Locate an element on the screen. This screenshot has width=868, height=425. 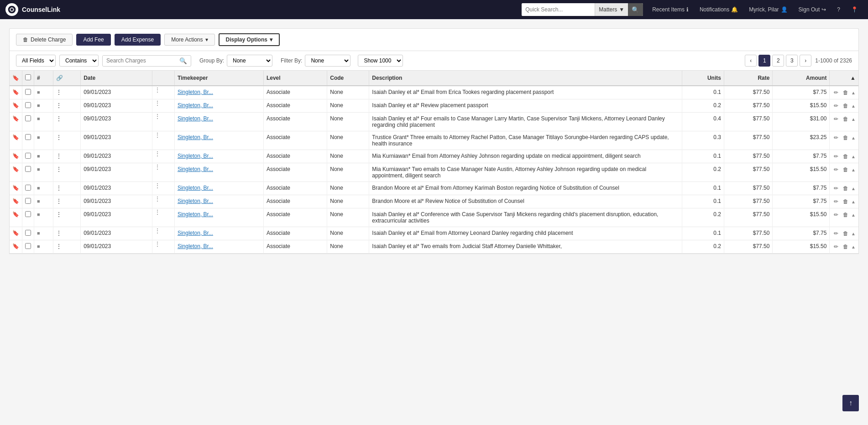
level-header: Level is located at coordinates (295, 78).